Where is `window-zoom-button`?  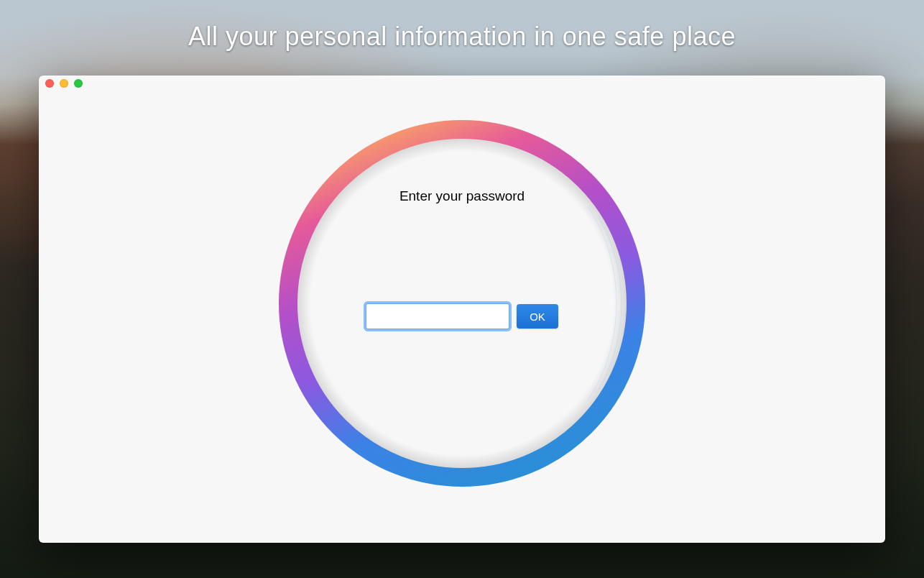 window-zoom-button is located at coordinates (78, 83).